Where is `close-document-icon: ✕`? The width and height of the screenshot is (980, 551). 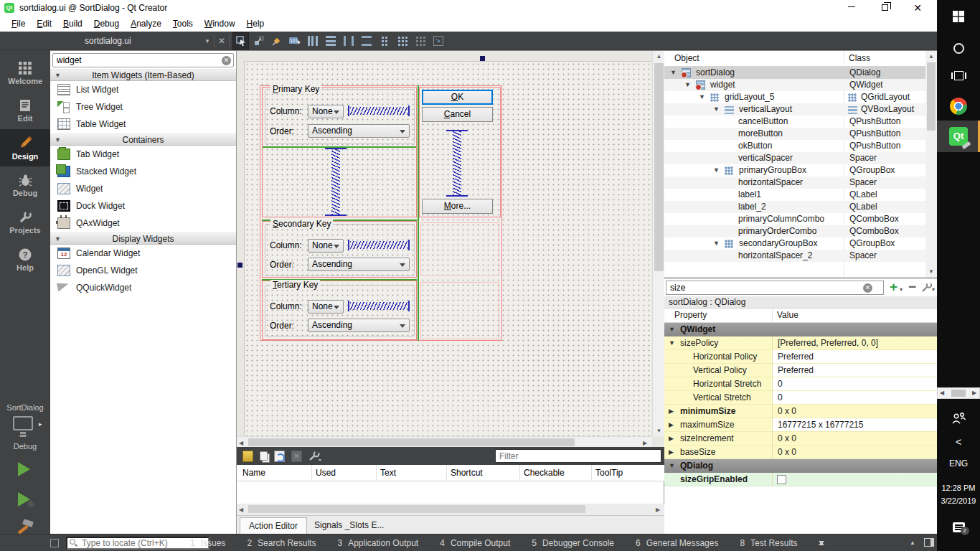 close-document-icon: ✕ is located at coordinates (222, 41).